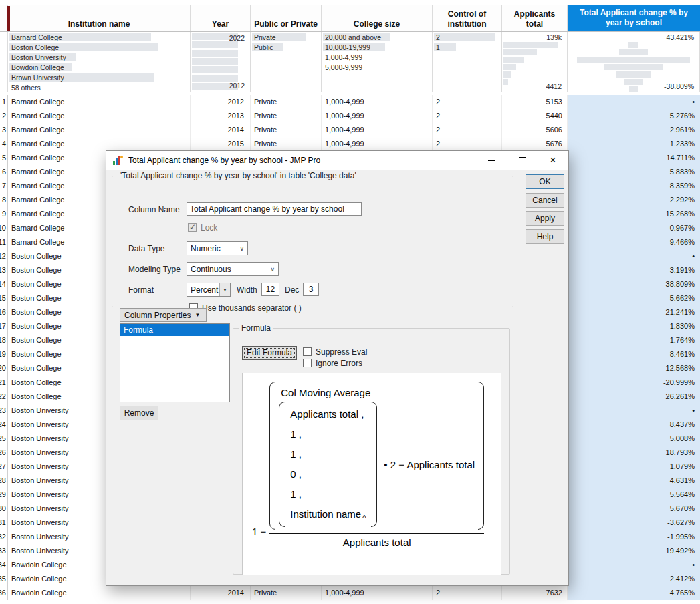 This screenshot has height=604, width=700. Describe the element at coordinates (4, 369) in the screenshot. I see `cell-row-number: 20` at that location.